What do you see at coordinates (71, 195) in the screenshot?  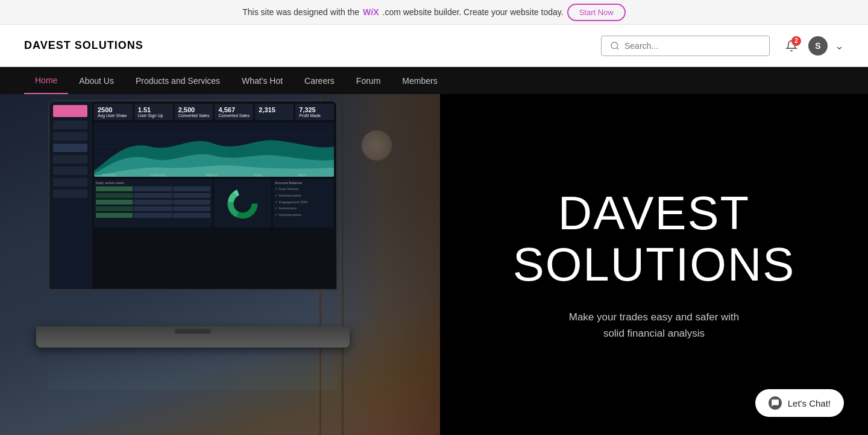 I see `dashboard-sidebar` at bounding box center [71, 195].